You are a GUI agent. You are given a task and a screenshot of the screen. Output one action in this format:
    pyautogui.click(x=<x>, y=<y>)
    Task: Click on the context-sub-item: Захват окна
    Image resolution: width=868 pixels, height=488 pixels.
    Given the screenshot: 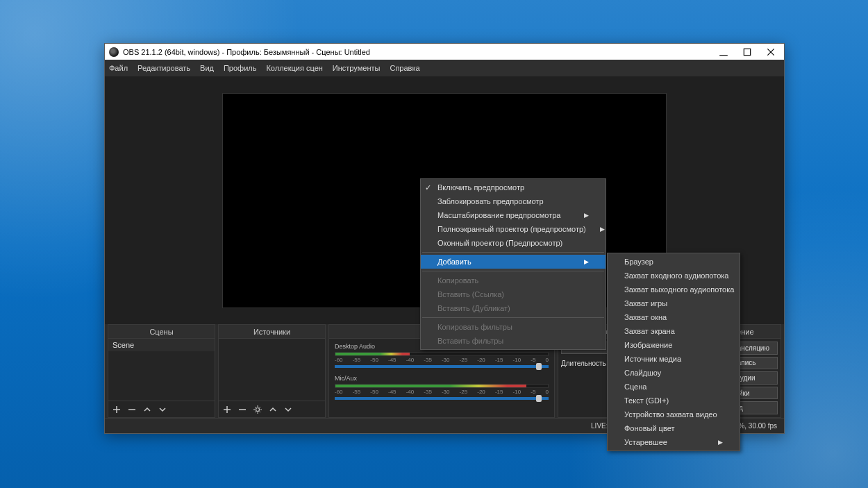 What is the action you would take?
    pyautogui.click(x=674, y=317)
    